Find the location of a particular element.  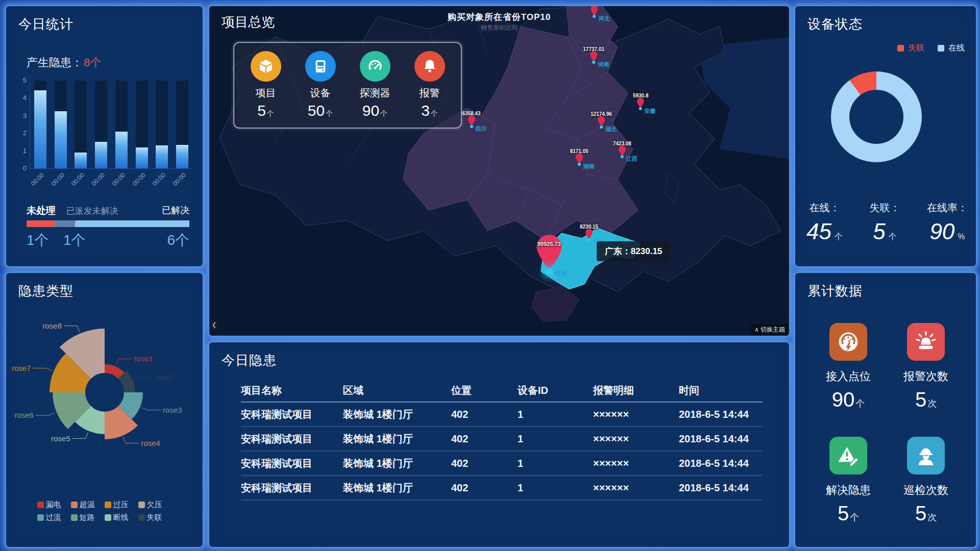

hazard-summary-value: 8个 is located at coordinates (92, 62).